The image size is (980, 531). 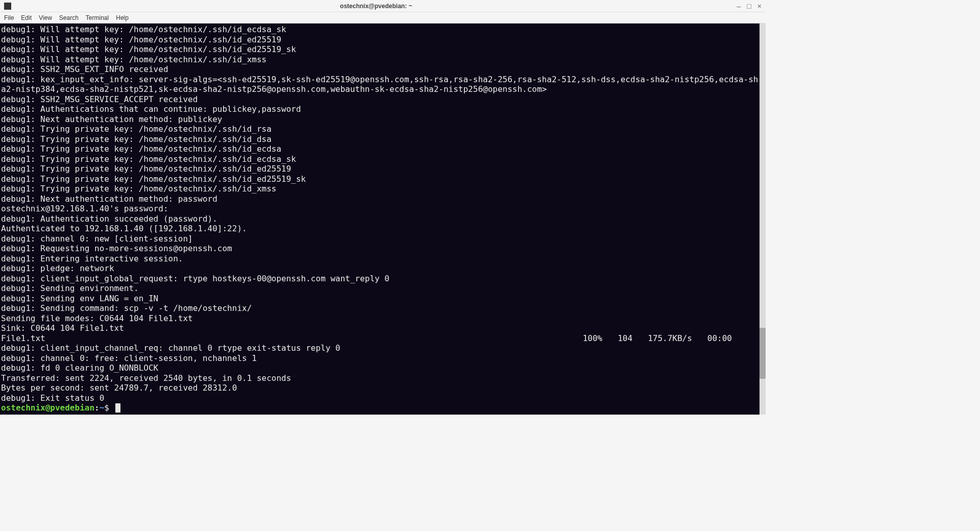 What do you see at coordinates (625, 339) in the screenshot?
I see `transfer-bytes: 104` at bounding box center [625, 339].